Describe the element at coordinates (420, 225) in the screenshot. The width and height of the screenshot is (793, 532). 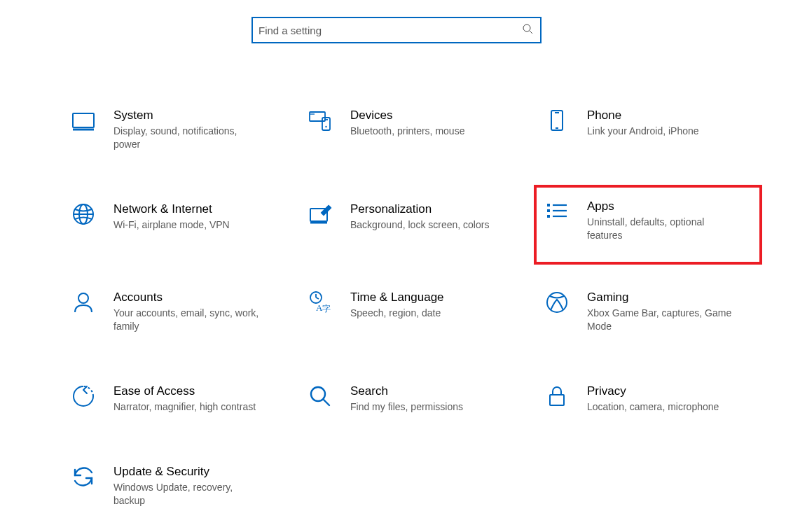
I see `tile-desc: Background, lock screen, colors` at that location.